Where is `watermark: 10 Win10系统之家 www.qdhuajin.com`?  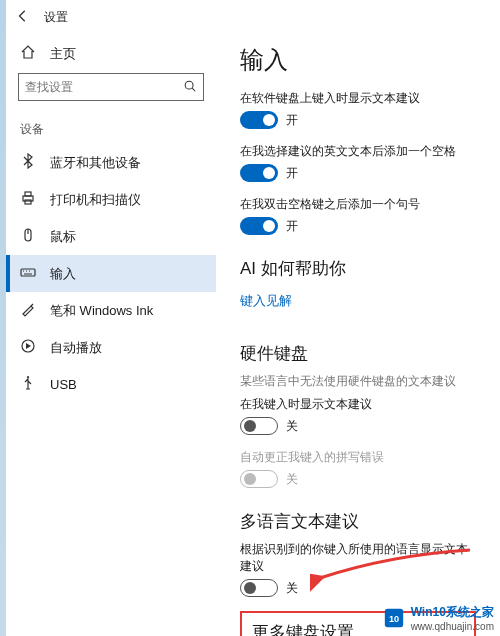 watermark: 10 Win10系统之家 www.qdhuajin.com is located at coordinates (438, 618).